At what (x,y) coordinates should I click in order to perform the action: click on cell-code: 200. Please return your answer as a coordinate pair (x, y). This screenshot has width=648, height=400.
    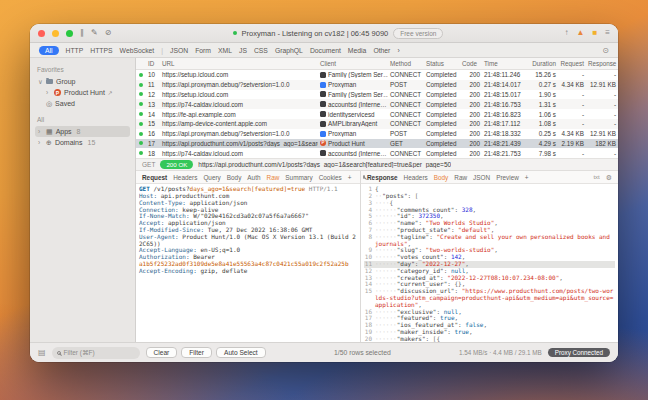
    Looking at the image, I should click on (471, 74).